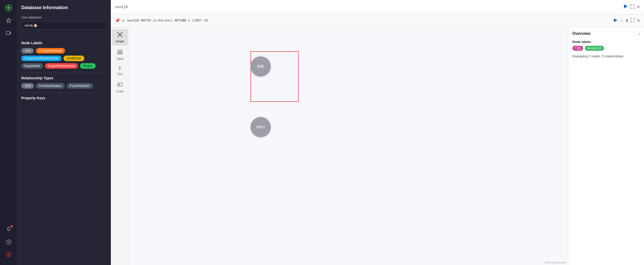  What do you see at coordinates (9, 20) in the screenshot?
I see `favorites-icon` at bounding box center [9, 20].